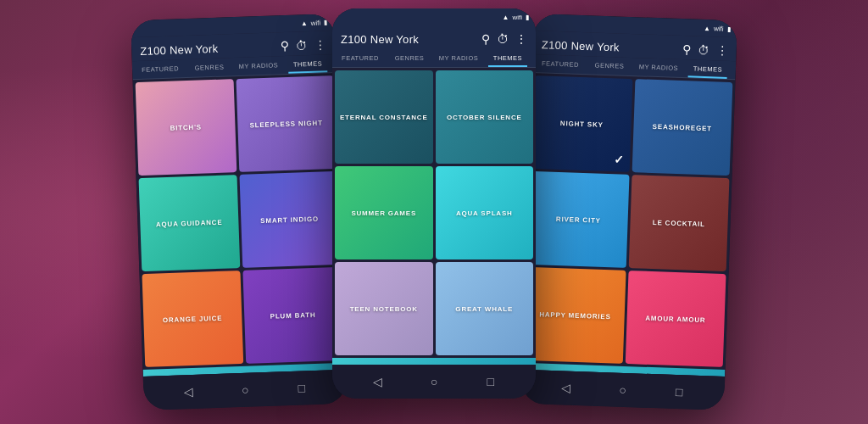 Image resolution: width=868 pixels, height=424 pixels. I want to click on theme-card-great-whale: GREAT WHALE, so click(485, 309).